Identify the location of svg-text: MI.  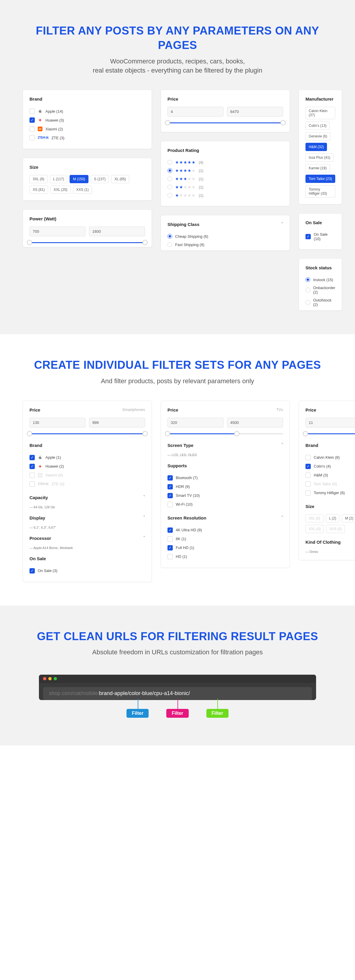
(40, 476).